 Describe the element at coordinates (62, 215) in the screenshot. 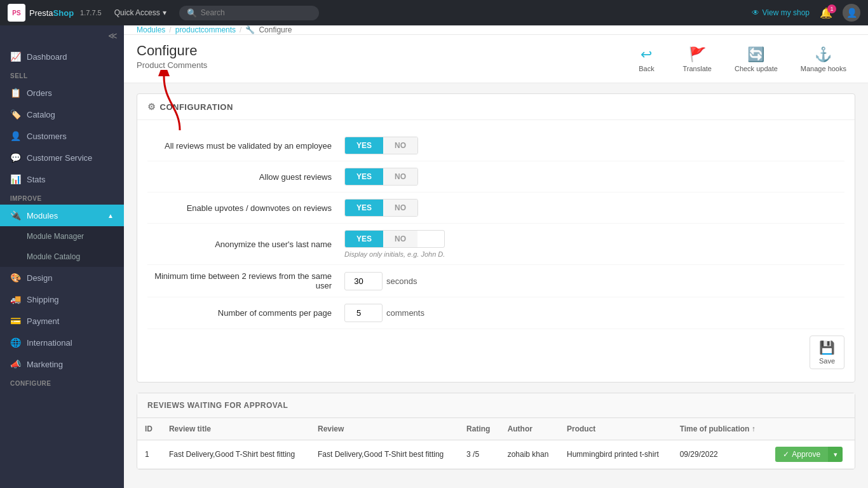

I see `sidebar-item-modules: 🔌 Modules ▲` at that location.